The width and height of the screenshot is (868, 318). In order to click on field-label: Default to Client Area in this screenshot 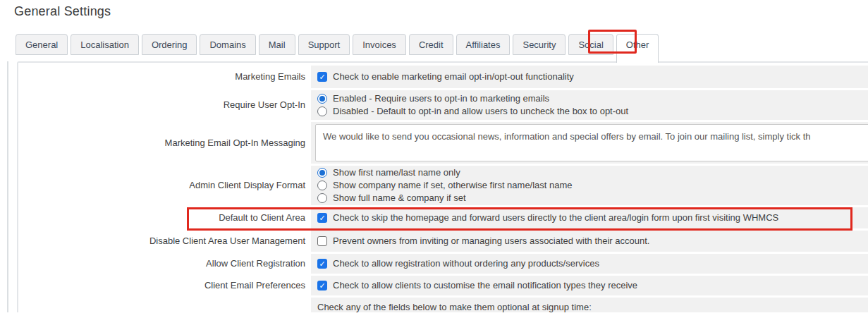, I will do `click(165, 218)`.